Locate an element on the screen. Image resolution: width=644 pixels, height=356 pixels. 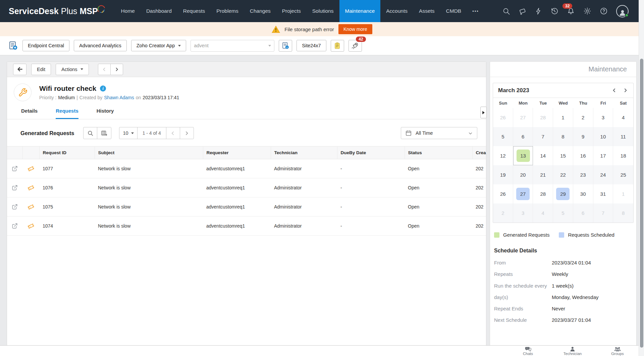
settings-gear-icon is located at coordinates (587, 11).